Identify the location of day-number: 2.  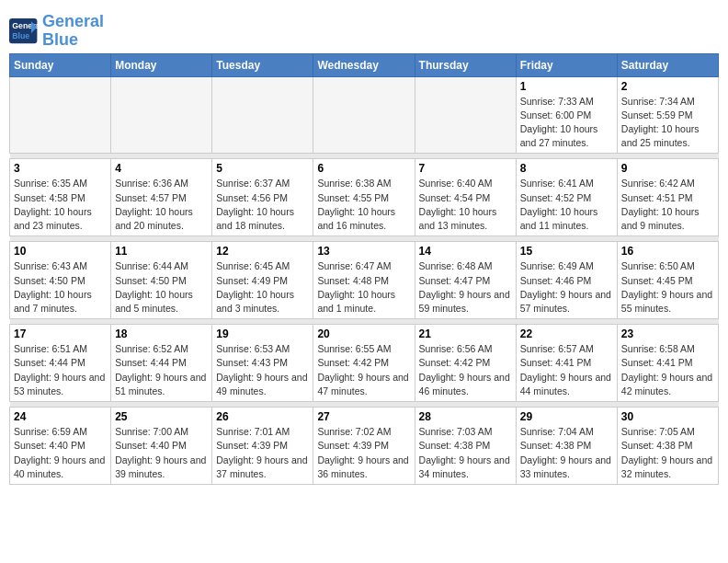
(667, 86).